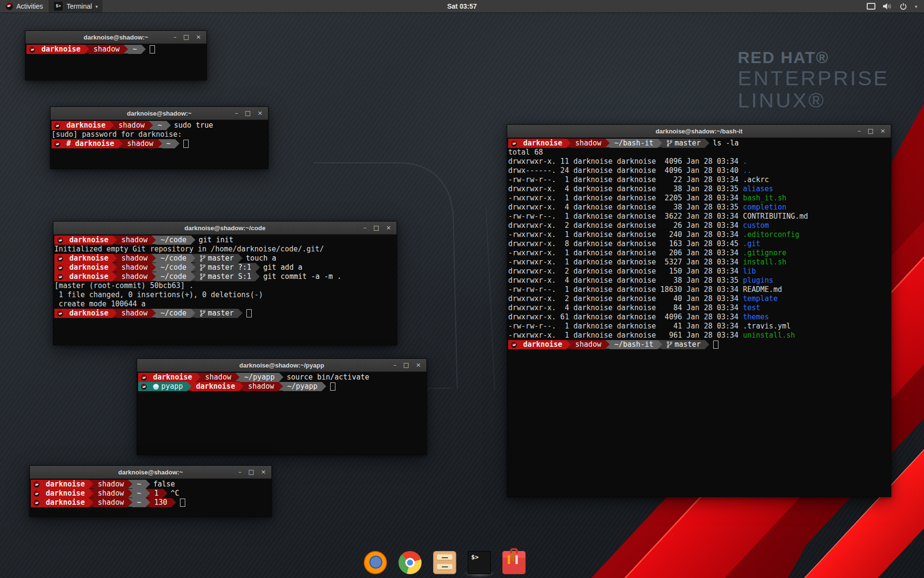 The width and height of the screenshot is (924, 578). I want to click on file-list-row: drwxrwxr-x. 4 darknoise darknoise 38 Jan…, so click(699, 280).